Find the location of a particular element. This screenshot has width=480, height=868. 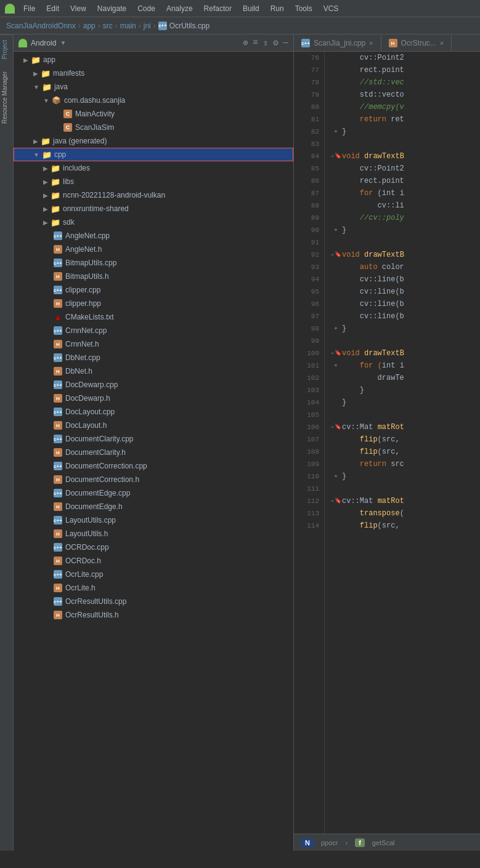

tree-item-java-gen: ▶ 📁 java (generated) is located at coordinates (153, 141).